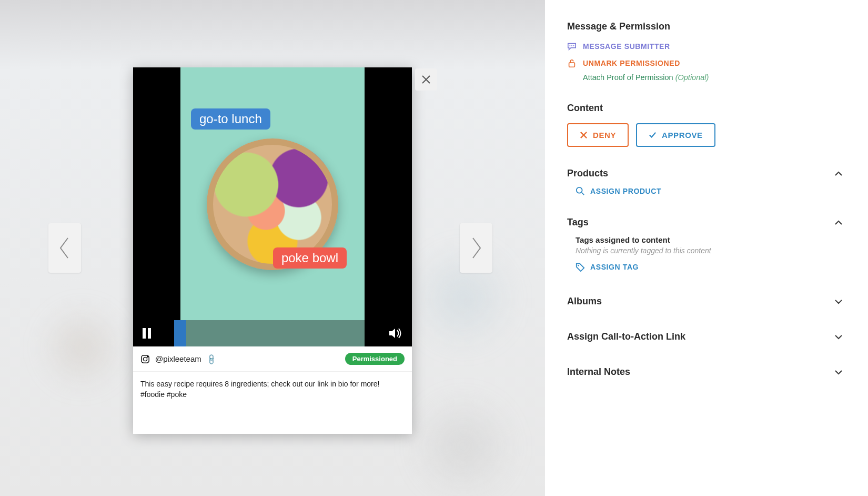 This screenshot has height=496, width=868. Describe the element at coordinates (148, 333) in the screenshot. I see `pause-button` at that location.